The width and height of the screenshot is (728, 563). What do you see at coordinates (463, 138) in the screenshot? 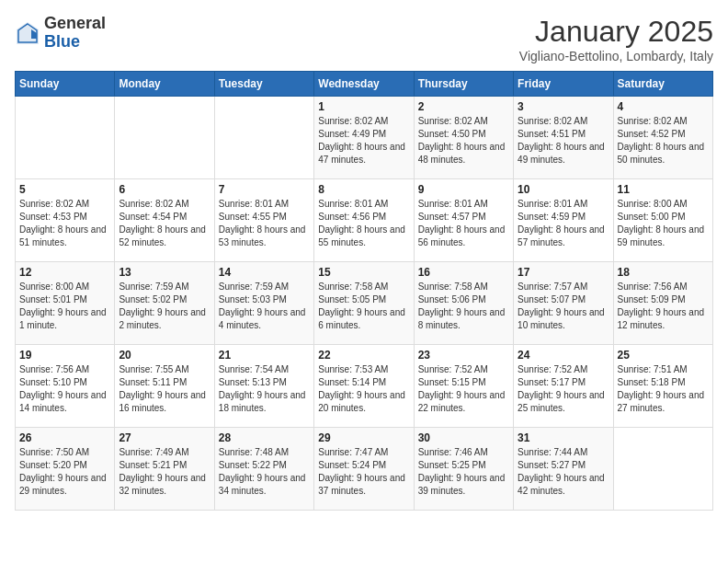
I see `calendar-cell: 2Sunrise: 8:02 AMSunset: 4:50 PMDaylight…` at bounding box center [463, 138].